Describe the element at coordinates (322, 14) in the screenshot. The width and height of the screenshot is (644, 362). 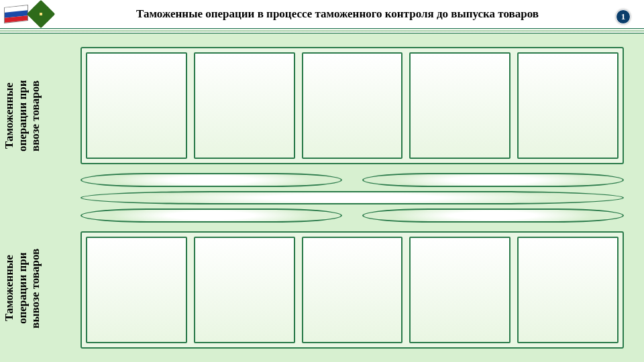
I see `header-bar: Таможенные операции в процессе таможенно…` at that location.